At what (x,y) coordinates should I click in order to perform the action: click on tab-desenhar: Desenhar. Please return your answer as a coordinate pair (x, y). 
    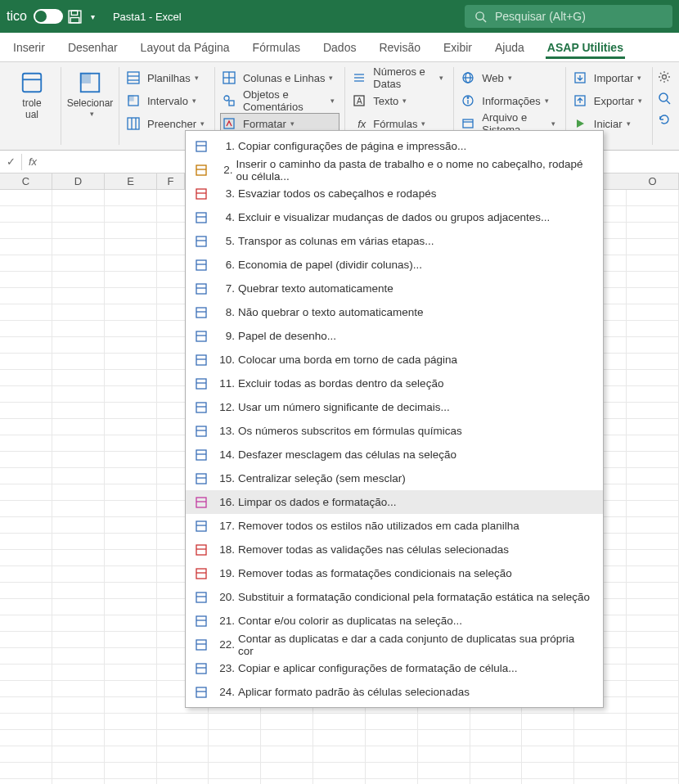
    Looking at the image, I should click on (93, 47).